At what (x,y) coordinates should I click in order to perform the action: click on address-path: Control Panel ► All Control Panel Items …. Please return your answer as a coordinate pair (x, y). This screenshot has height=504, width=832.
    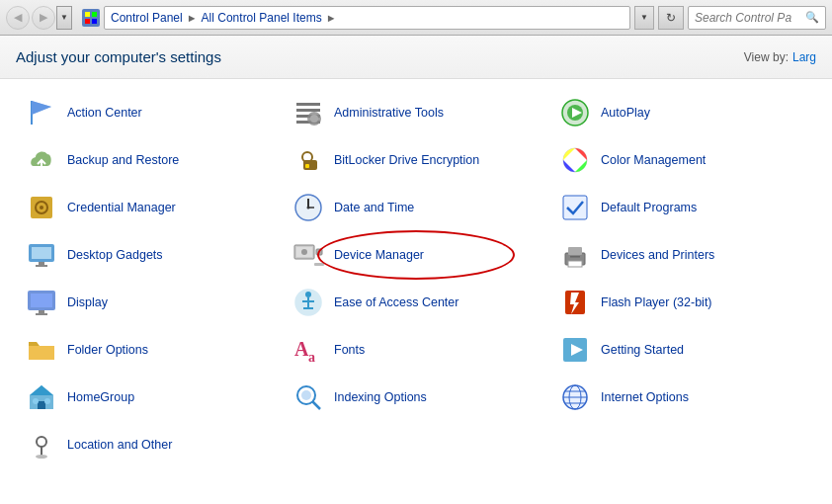
    Looking at the image, I should click on (368, 18).